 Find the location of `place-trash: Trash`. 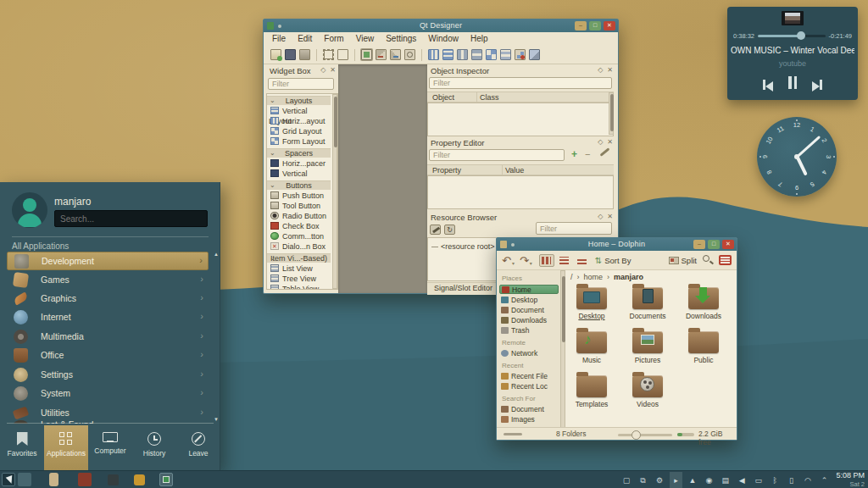

place-trash: Trash is located at coordinates (529, 330).